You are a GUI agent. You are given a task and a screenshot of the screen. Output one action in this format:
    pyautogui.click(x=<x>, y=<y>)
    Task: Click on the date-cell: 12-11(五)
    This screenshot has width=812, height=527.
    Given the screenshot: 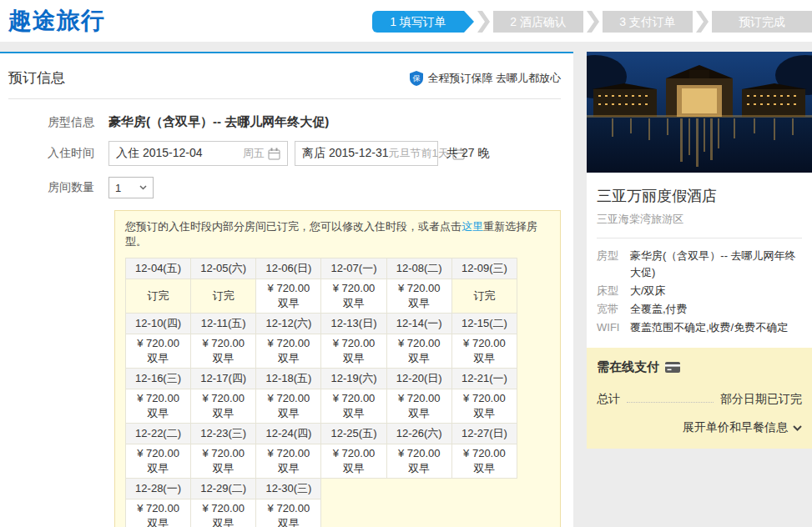 What is the action you would take?
    pyautogui.click(x=224, y=324)
    